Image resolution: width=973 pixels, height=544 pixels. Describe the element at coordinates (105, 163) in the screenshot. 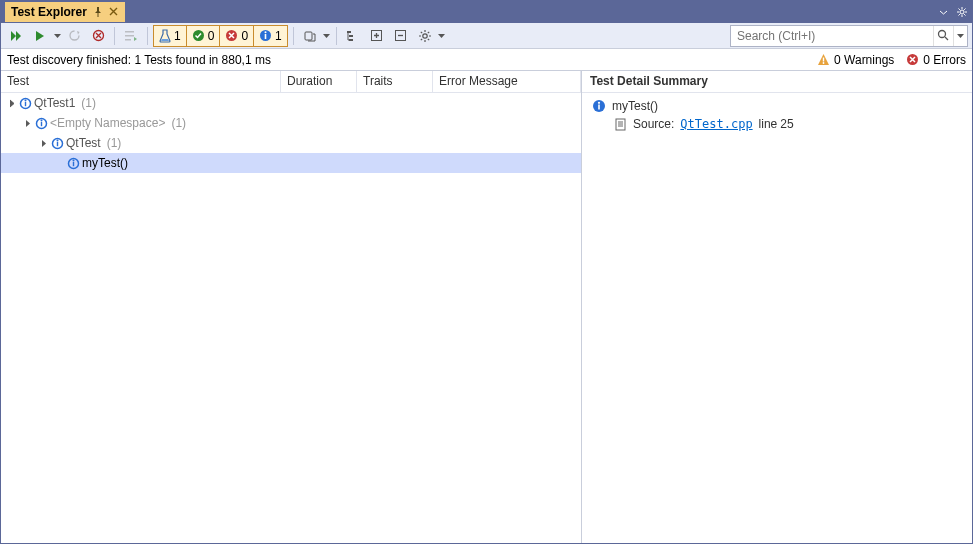

I see `tree-label: myTest()` at that location.